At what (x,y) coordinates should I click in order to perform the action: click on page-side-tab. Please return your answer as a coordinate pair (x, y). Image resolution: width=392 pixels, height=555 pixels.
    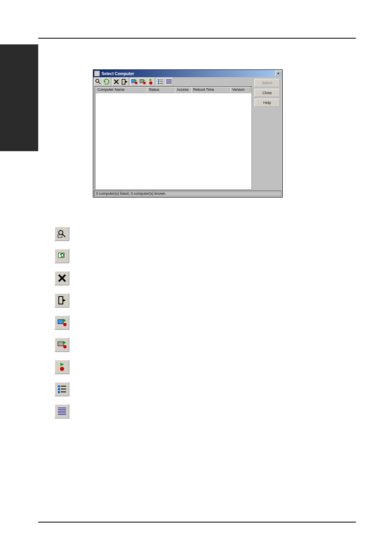
    Looking at the image, I should click on (19, 98).